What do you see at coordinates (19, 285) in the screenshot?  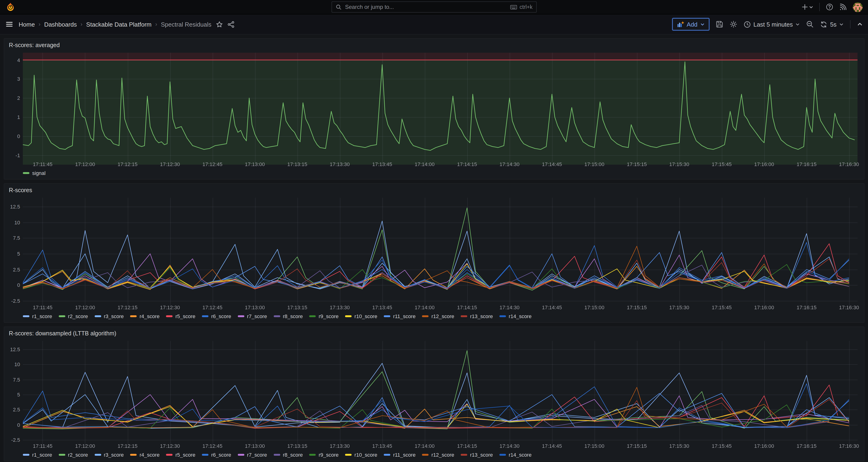 I see `y-tick-label: 0` at bounding box center [19, 285].